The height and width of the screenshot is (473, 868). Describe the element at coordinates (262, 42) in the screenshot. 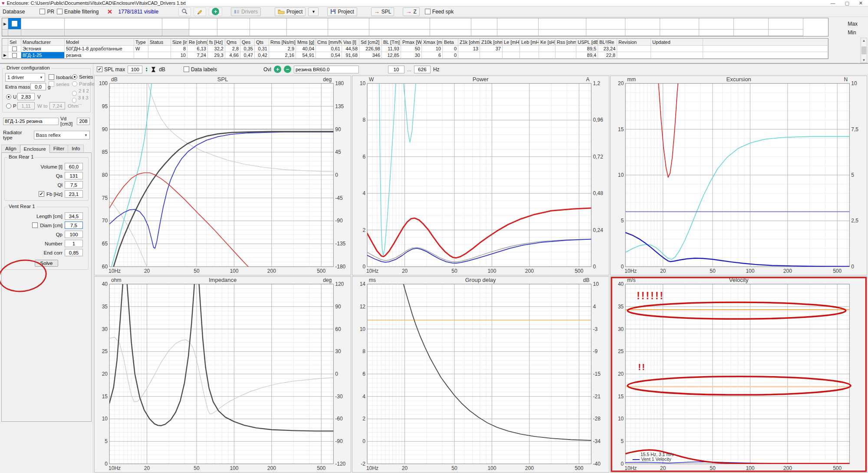

I see `column-header: Qts` at that location.